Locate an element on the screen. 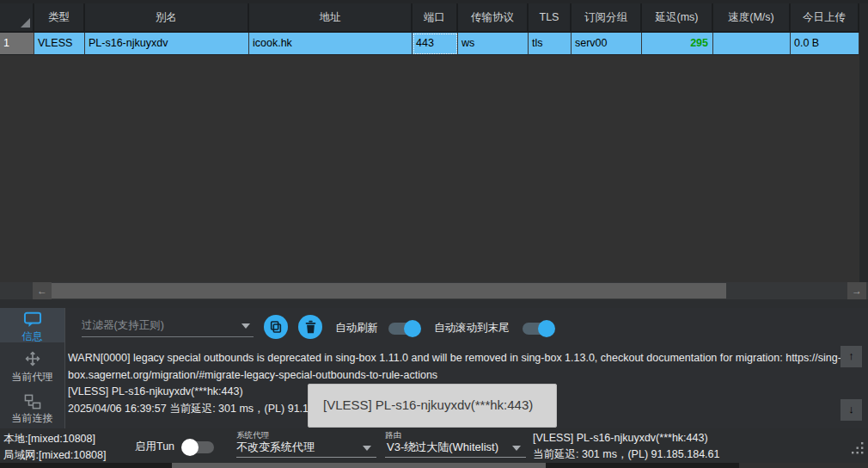 This screenshot has width=868, height=468. trash-icon is located at coordinates (311, 327).